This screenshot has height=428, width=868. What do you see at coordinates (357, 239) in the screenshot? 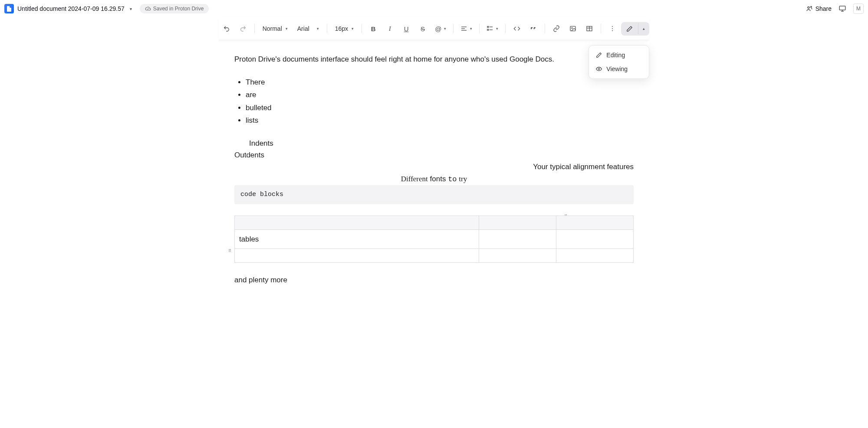
I see `table-cell: tables` at bounding box center [357, 239].